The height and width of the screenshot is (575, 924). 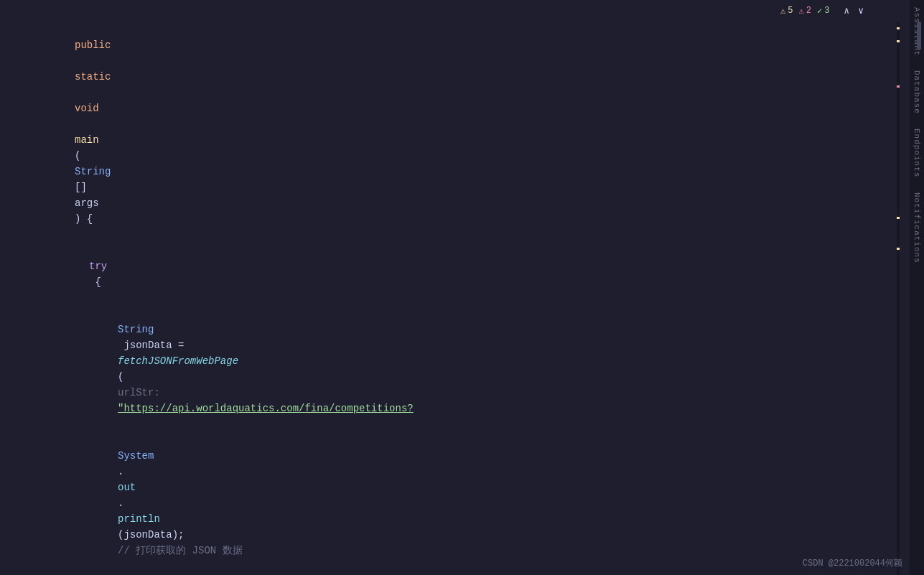 What do you see at coordinates (142, 393) in the screenshot?
I see `param-hint-urlstr: urlStr:` at bounding box center [142, 393].